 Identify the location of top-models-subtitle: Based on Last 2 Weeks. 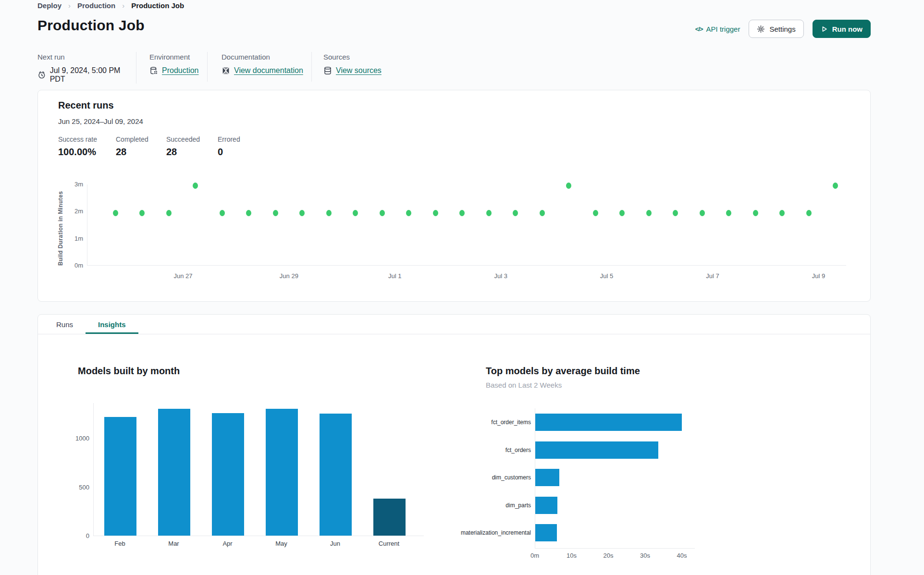
(524, 385).